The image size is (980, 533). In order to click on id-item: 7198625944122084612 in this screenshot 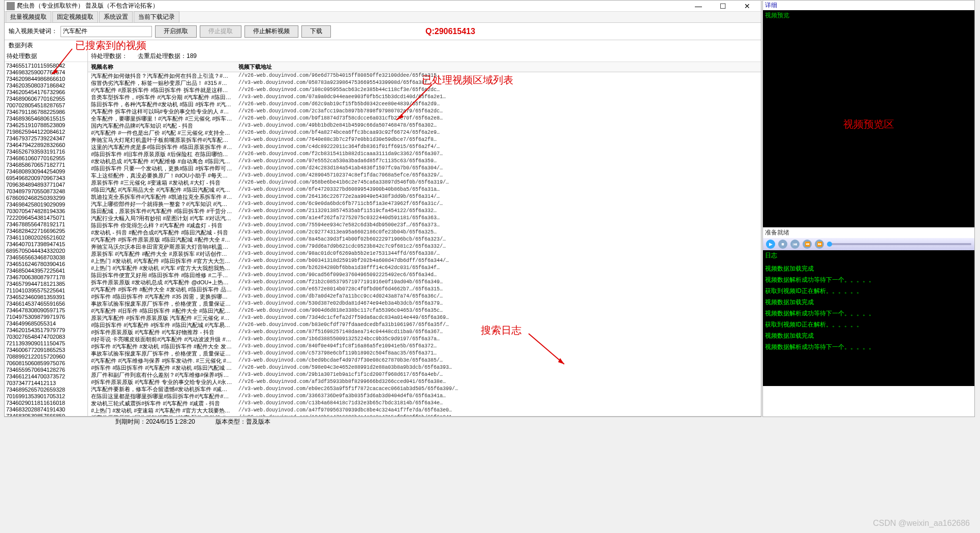, I will do `click(46, 132)`.